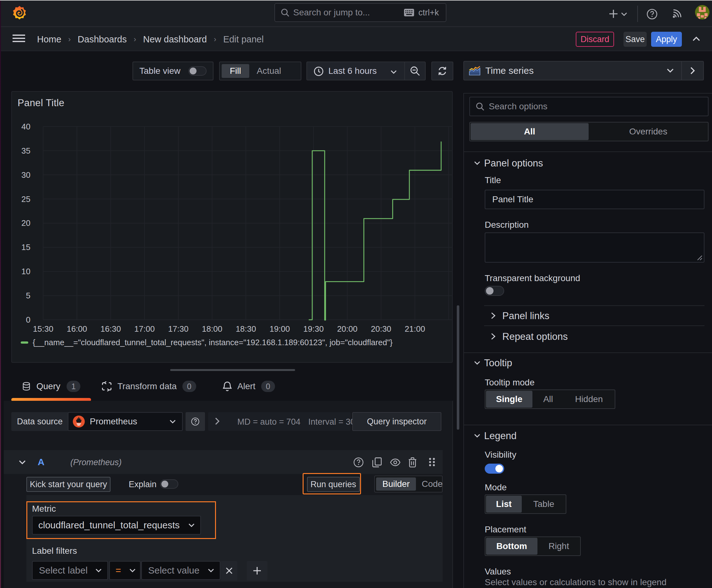  I want to click on svg-text: 25, so click(26, 199).